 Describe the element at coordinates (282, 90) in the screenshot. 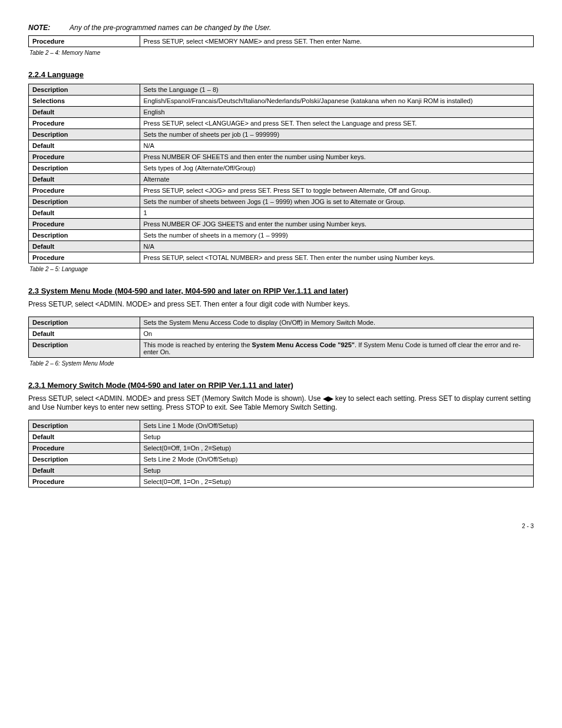

I see `table-row: Description Sets the Language (1 – 8)` at that location.